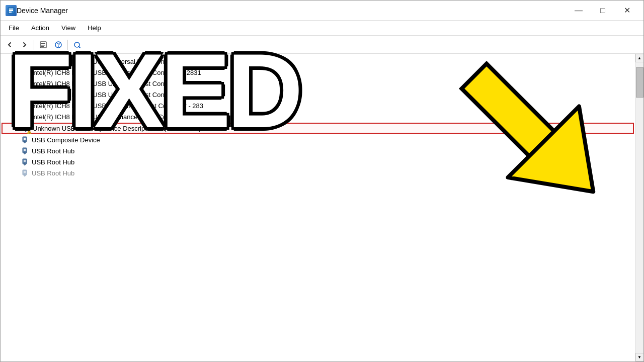  Describe the element at coordinates (318, 151) in the screenshot. I see `list-item-usb-root-hub-1: USB Root Hub` at that location.